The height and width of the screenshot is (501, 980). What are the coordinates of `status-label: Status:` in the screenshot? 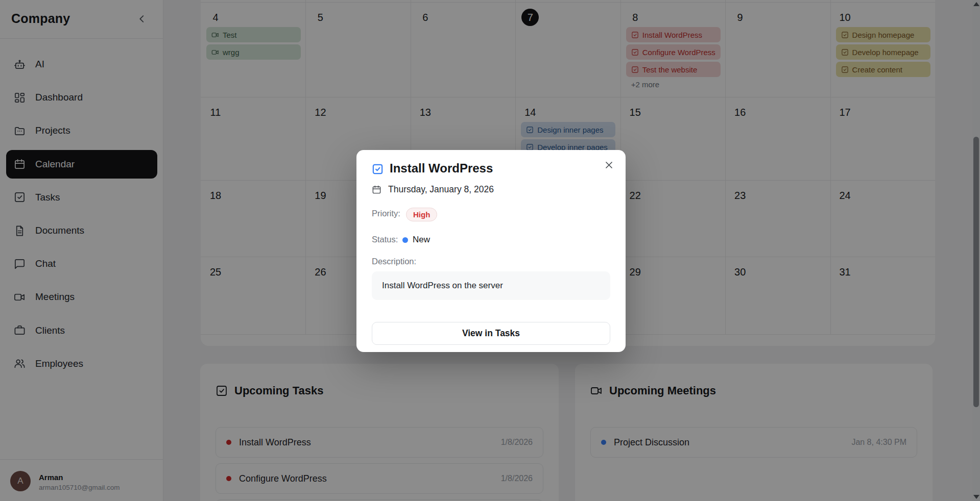 It's located at (385, 240).